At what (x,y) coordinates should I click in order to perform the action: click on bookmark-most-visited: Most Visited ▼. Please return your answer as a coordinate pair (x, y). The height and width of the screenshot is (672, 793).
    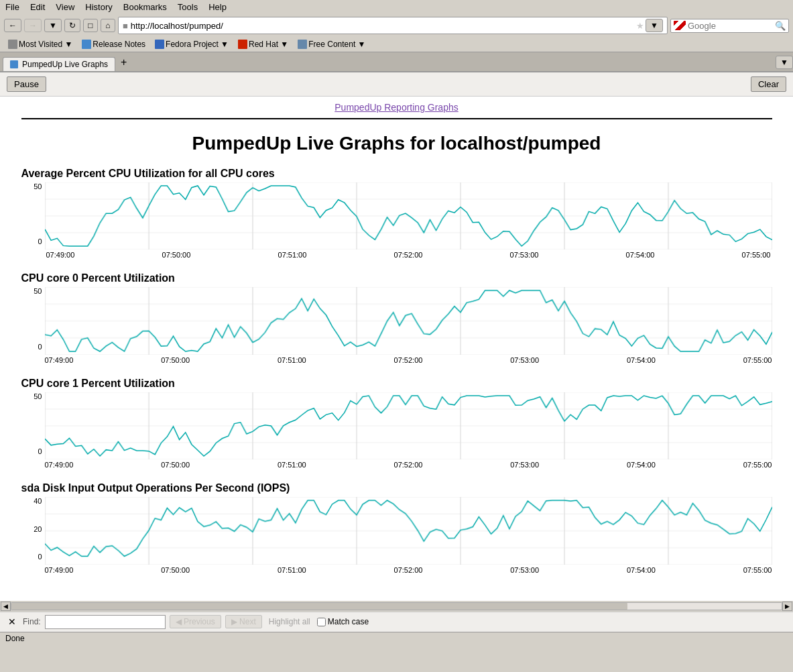
    Looking at the image, I should click on (40, 44).